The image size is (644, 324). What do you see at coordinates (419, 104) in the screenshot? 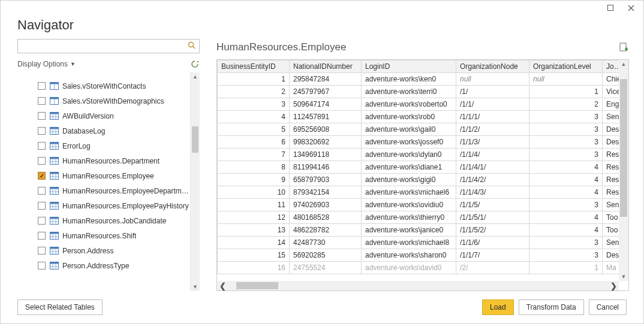
I see `table-row: 3509647174adventure-works\roberto0/1/1/2…` at bounding box center [419, 104].